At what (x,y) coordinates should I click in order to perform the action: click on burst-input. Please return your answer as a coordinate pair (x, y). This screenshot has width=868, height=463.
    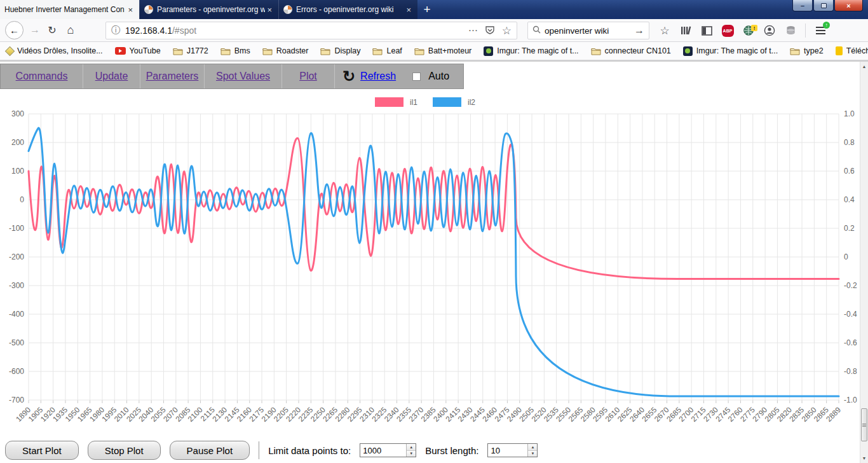
    Looking at the image, I should click on (508, 450).